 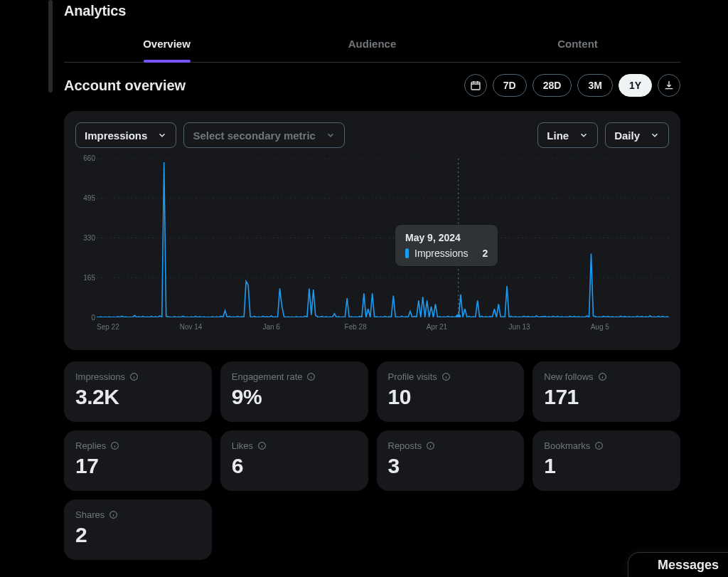 I want to click on range-3m: 3M, so click(x=594, y=85).